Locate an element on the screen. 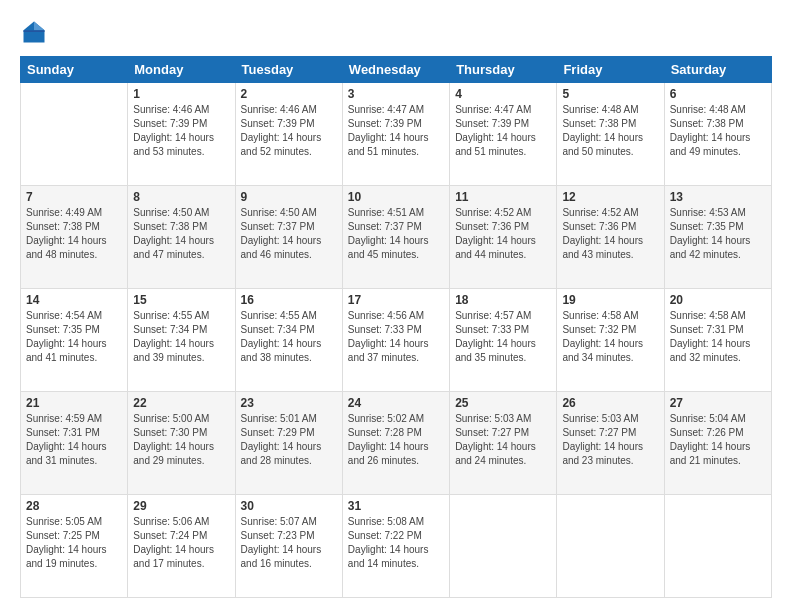 This screenshot has height=612, width=792. calendar-day-header: Saturday is located at coordinates (718, 70).